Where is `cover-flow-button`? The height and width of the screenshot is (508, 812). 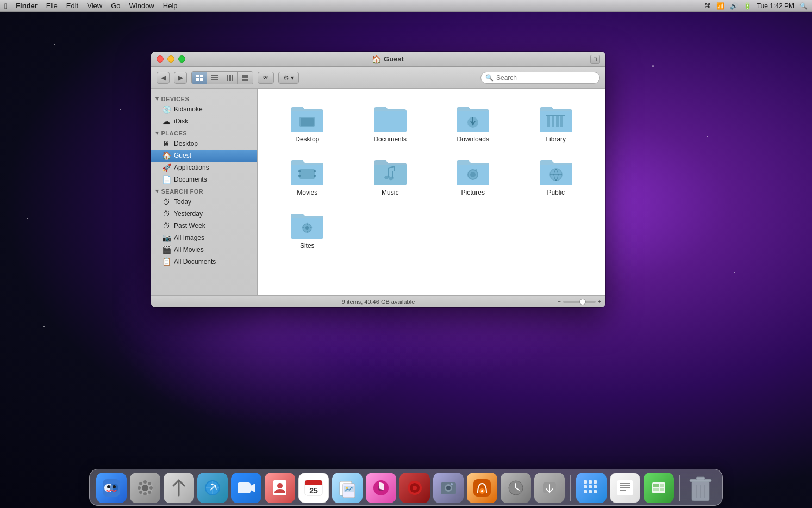 cover-flow-button is located at coordinates (245, 78).